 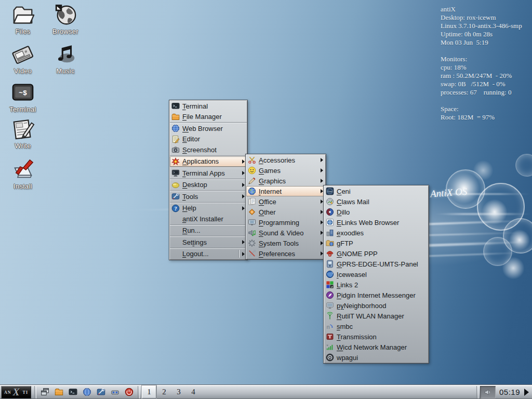 I want to click on menu-item-antix-installer: antiX Installer, so click(x=208, y=219).